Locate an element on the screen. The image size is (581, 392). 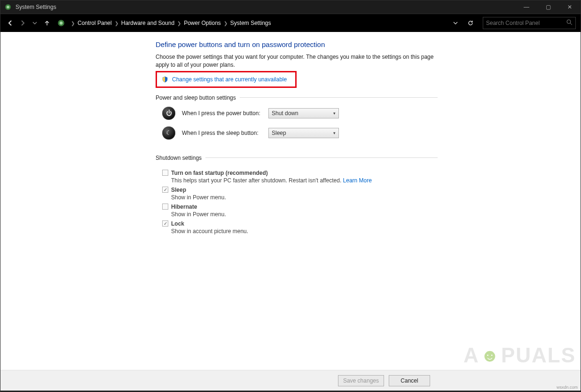
up-button is located at coordinates (47, 23).